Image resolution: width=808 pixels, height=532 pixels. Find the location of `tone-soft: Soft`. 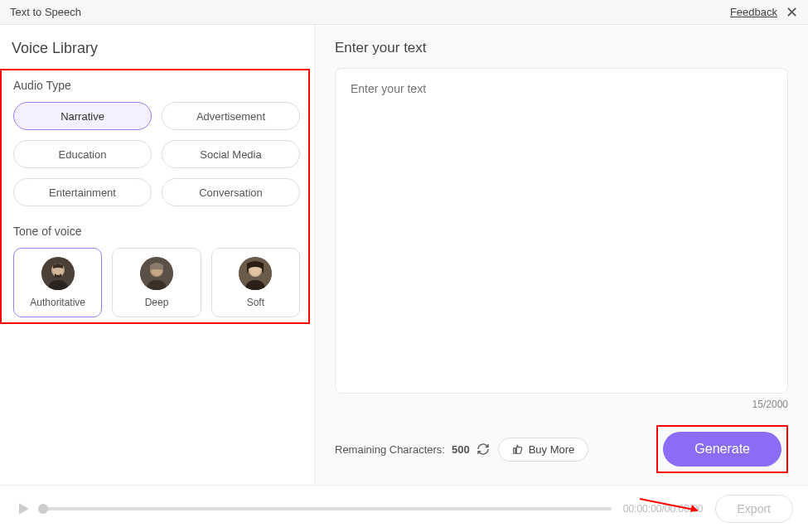

tone-soft: Soft is located at coordinates (255, 283).